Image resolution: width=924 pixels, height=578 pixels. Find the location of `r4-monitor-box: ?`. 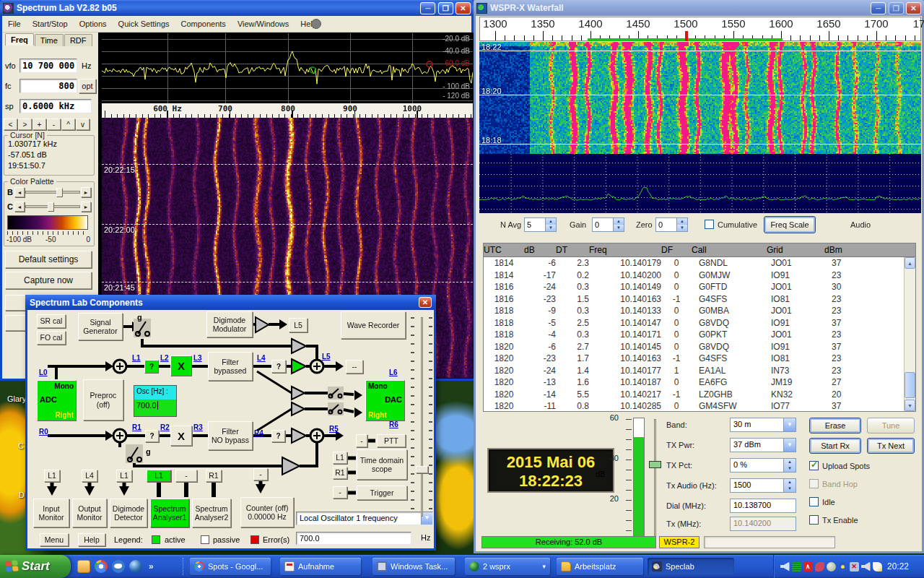

r4-monitor-box: ? is located at coordinates (279, 436).